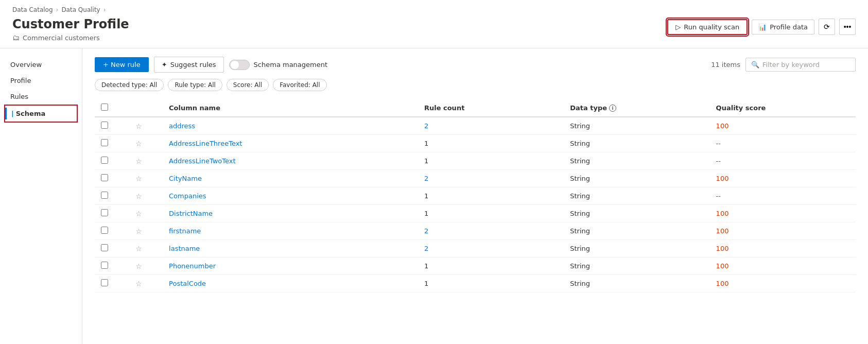 The width and height of the screenshot is (868, 344). What do you see at coordinates (205, 143) in the screenshot?
I see `column-name-link: AddressLineThreeText` at bounding box center [205, 143].